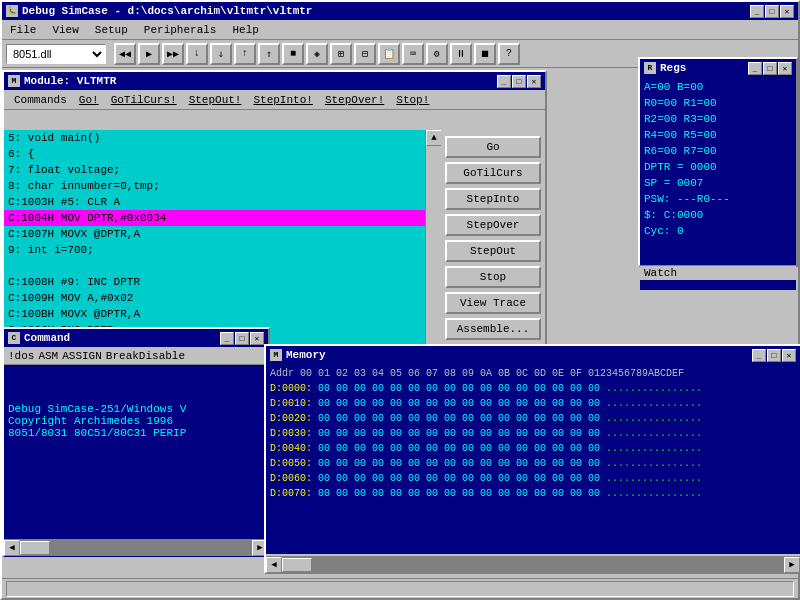  Describe the element at coordinates (21, 356) in the screenshot. I see `cmd-tool-dos: !dos` at that location.